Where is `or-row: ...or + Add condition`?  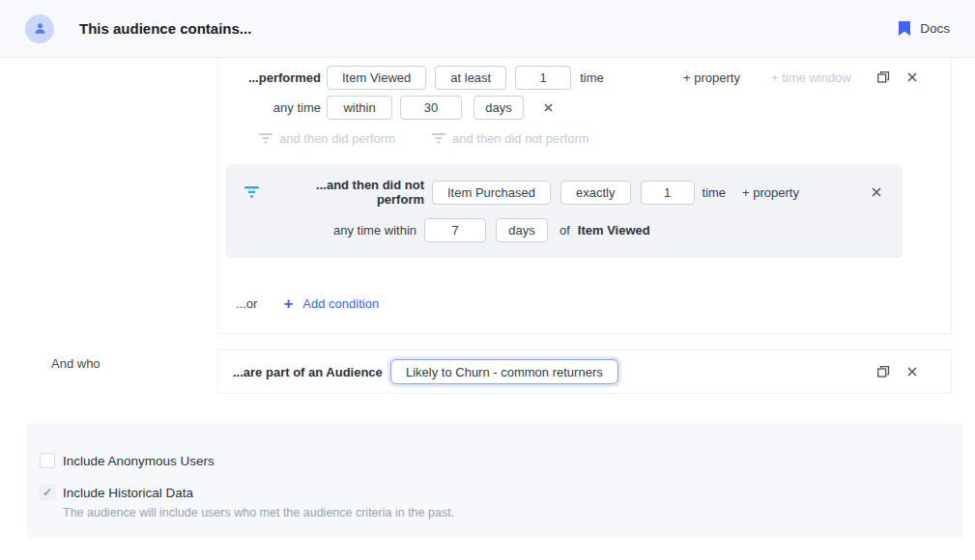
or-row: ...or + Add condition is located at coordinates (585, 303).